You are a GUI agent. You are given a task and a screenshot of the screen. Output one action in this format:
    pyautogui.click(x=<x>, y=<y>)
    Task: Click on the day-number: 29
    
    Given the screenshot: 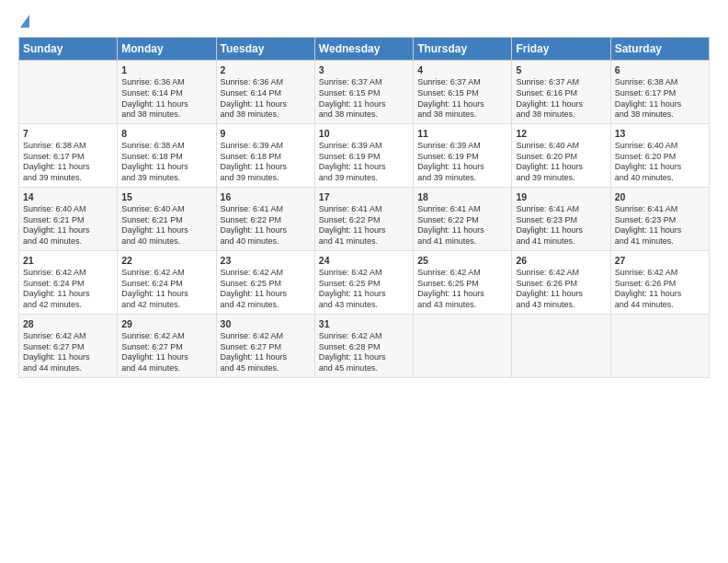 What is the action you would take?
    pyautogui.click(x=166, y=324)
    